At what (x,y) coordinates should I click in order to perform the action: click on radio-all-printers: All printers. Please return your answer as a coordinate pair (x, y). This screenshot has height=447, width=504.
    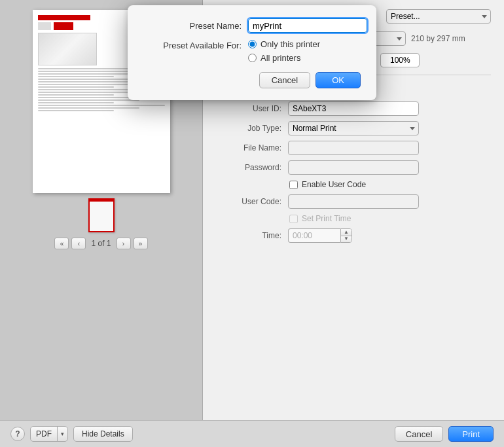
    Looking at the image, I should click on (284, 58).